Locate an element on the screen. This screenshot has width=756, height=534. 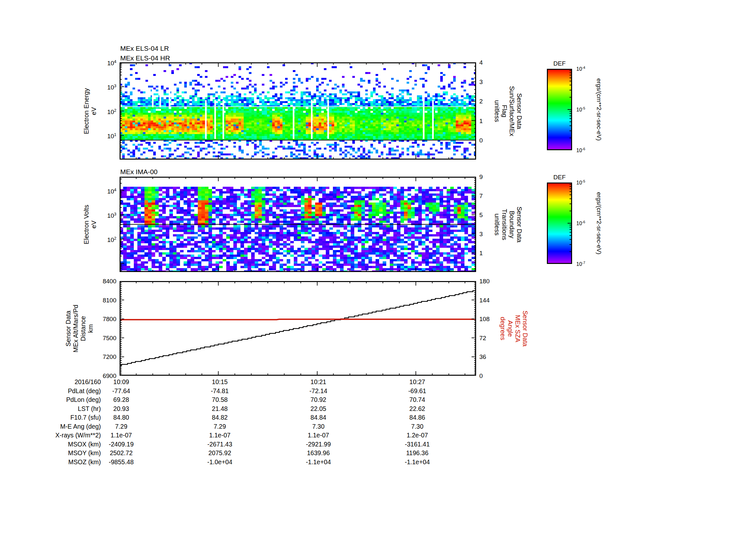
cb-tick-exponent: -6 is located at coordinates (584, 222).